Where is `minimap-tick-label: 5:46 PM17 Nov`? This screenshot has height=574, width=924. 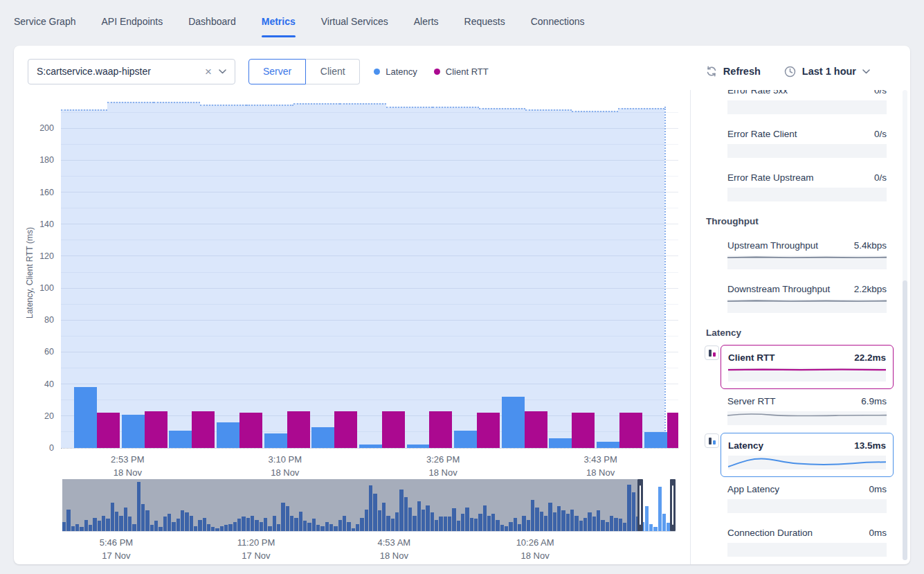
minimap-tick-label: 5:46 PM17 Nov is located at coordinates (116, 549).